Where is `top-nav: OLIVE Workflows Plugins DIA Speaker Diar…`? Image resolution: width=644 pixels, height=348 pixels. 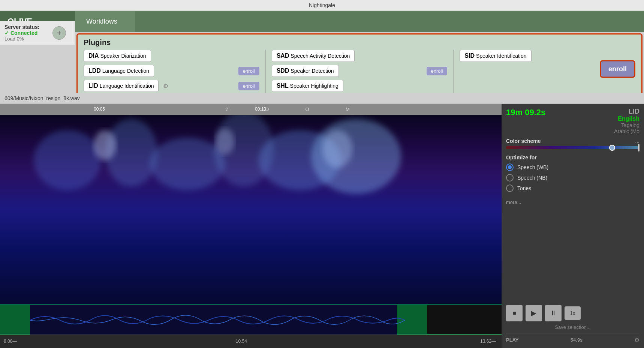
top-nav: OLIVE Workflows Plugins DIA Speaker Diar… is located at coordinates (322, 21).